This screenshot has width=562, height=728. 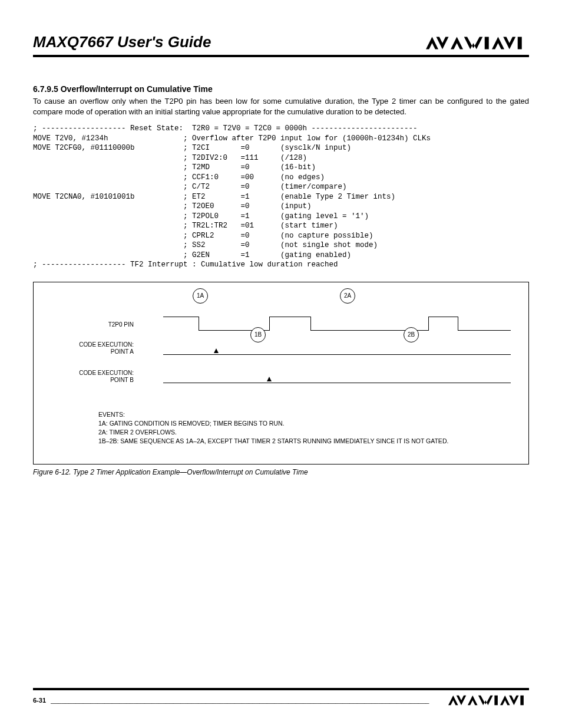 What do you see at coordinates (273, 441) in the screenshot?
I see `event-1b2b: 1B–2B: SAME SEQUENCE AS 1A–2A, EXCEPT TH…` at bounding box center [273, 441].